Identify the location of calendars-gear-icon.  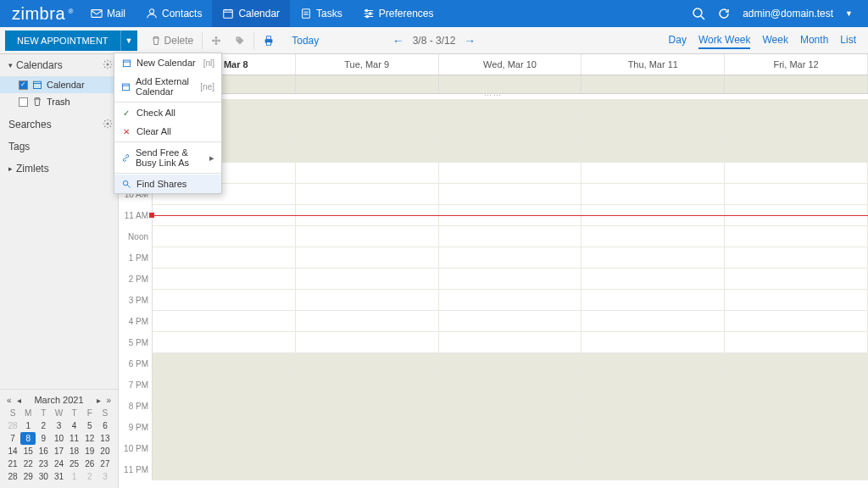
(108, 64).